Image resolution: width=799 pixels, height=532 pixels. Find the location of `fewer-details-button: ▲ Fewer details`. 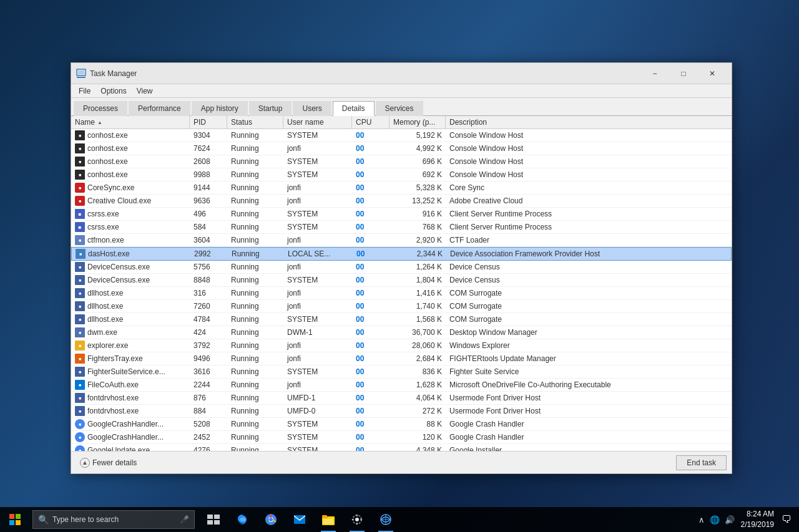

fewer-details-button: ▲ Fewer details is located at coordinates (109, 463).